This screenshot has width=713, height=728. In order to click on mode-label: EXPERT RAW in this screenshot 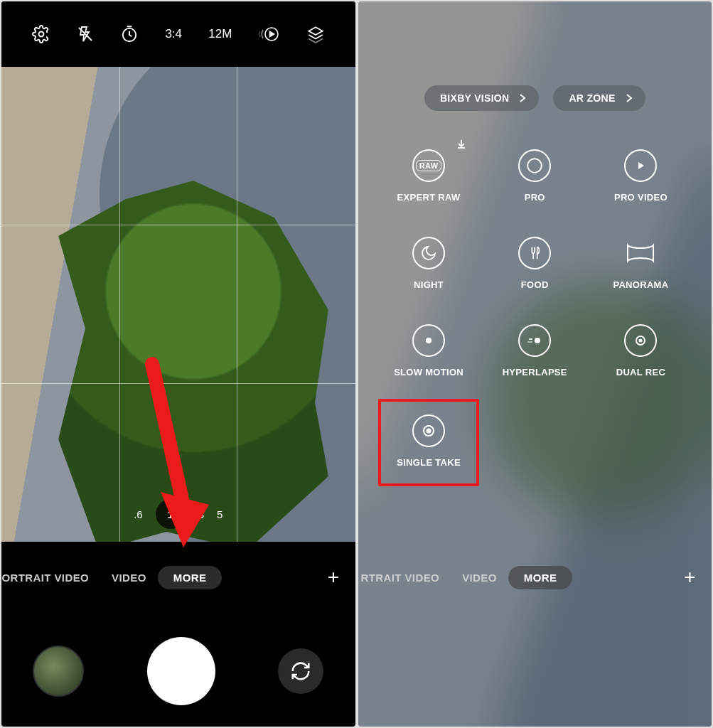, I will do `click(429, 198)`.